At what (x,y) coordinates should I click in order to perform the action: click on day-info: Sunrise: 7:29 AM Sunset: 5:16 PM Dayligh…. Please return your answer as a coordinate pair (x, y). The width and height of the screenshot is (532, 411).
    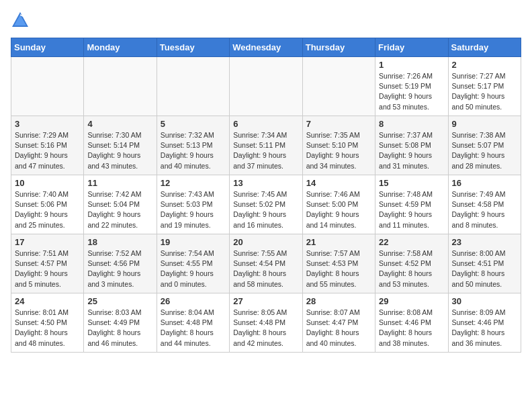
    Looking at the image, I should click on (47, 150).